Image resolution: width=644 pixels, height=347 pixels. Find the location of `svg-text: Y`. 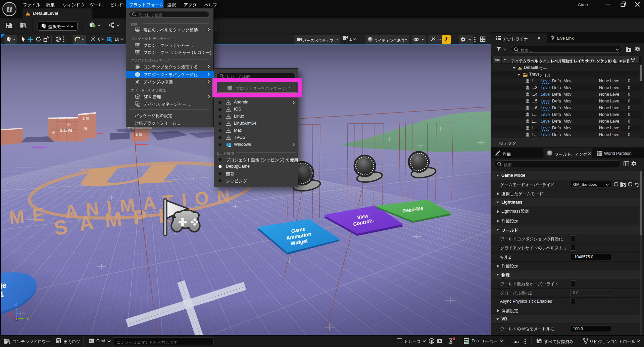

svg-text: Y is located at coordinates (28, 318).